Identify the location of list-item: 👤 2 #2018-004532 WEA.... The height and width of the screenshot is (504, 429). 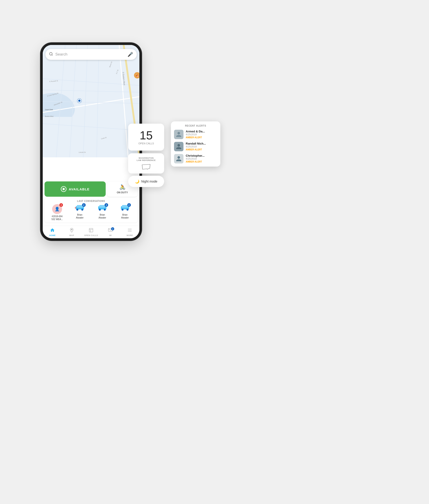
(57, 212).